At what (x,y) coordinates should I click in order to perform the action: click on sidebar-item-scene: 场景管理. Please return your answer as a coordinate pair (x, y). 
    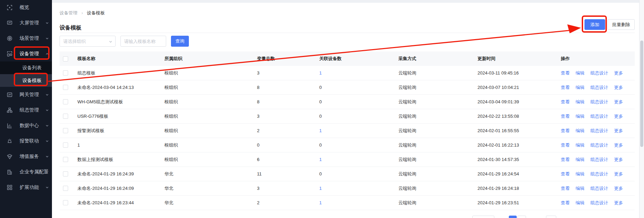
    Looking at the image, I should click on (26, 38).